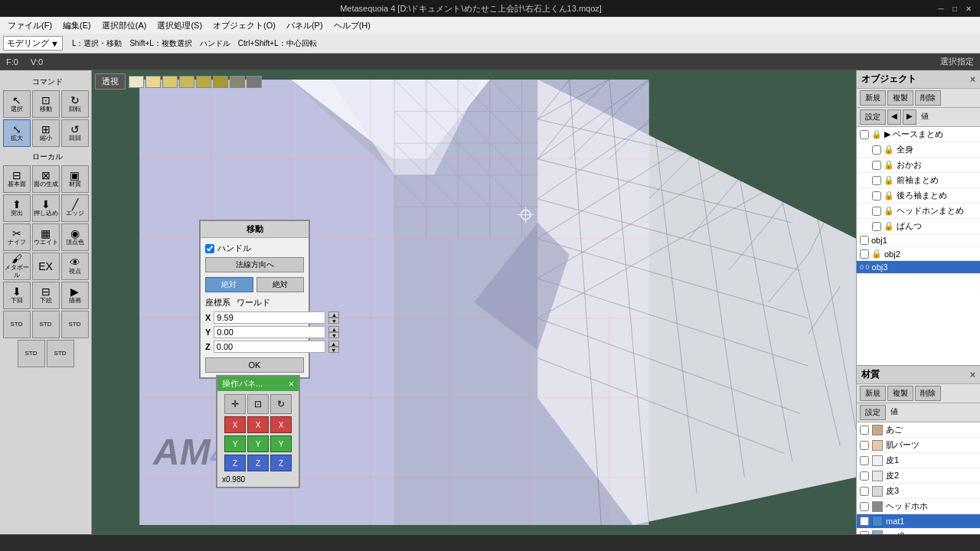  I want to click on menu-edit: 編集(E), so click(77, 26).